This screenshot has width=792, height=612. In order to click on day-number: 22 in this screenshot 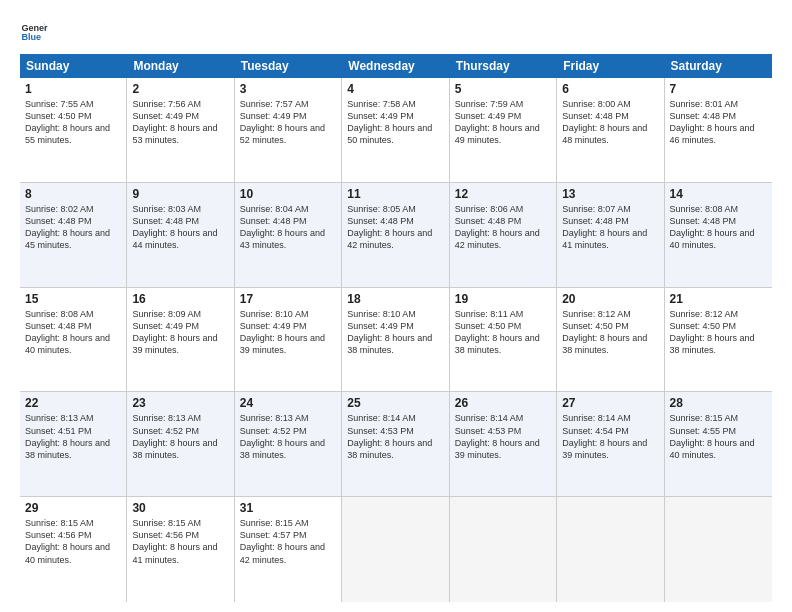, I will do `click(73, 403)`.